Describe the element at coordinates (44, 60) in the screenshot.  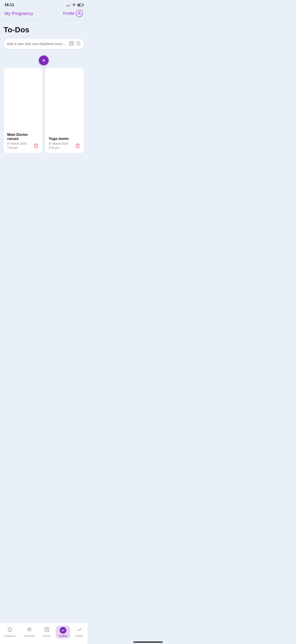
I see `add-button-container: +` at that location.